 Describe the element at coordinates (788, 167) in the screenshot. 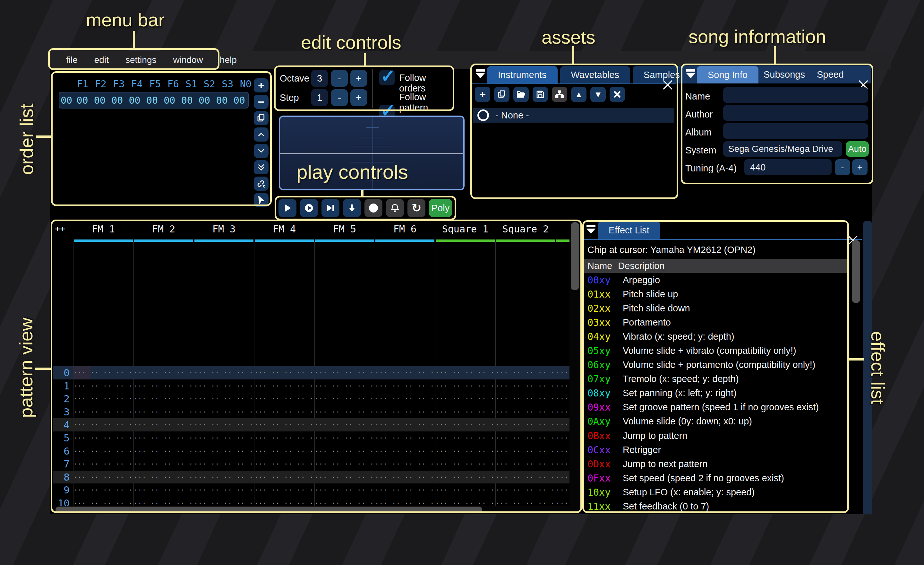

I see `tuning-input: 440` at that location.